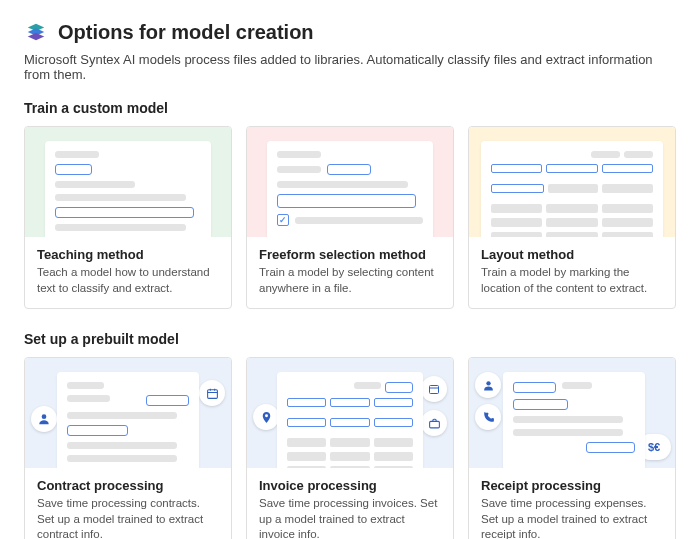 The width and height of the screenshot is (700, 539). I want to click on card-art: ✓, so click(350, 182).